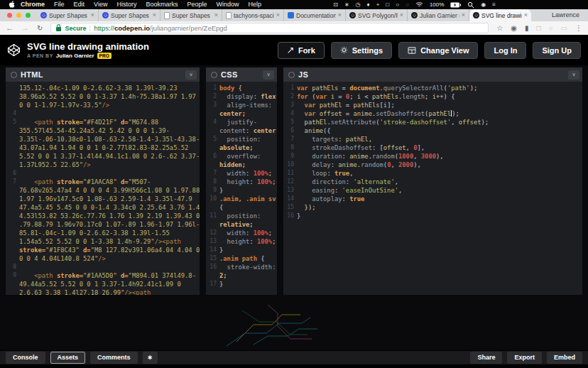 This screenshot has width=588, height=368. I want to click on code-line: 7 targets: pathEl,, so click(433, 139).